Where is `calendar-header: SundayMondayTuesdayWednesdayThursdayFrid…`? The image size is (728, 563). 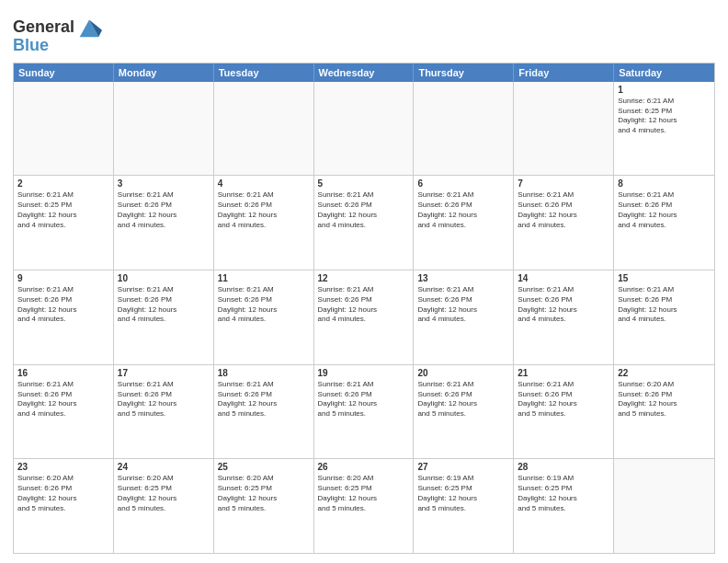
calendar-header: SundayMondayTuesdayWednesdayThursdayFrid… is located at coordinates (364, 73).